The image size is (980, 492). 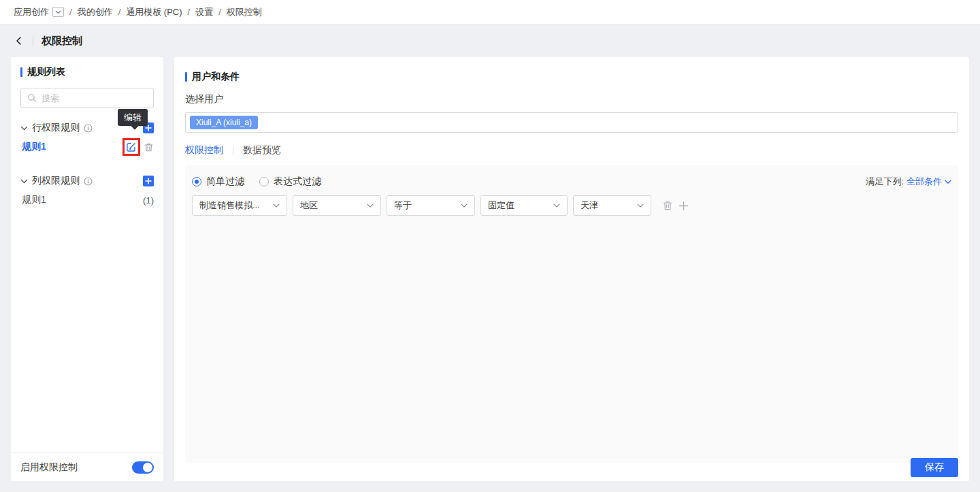 I want to click on enable-permission-toggle, so click(x=143, y=468).